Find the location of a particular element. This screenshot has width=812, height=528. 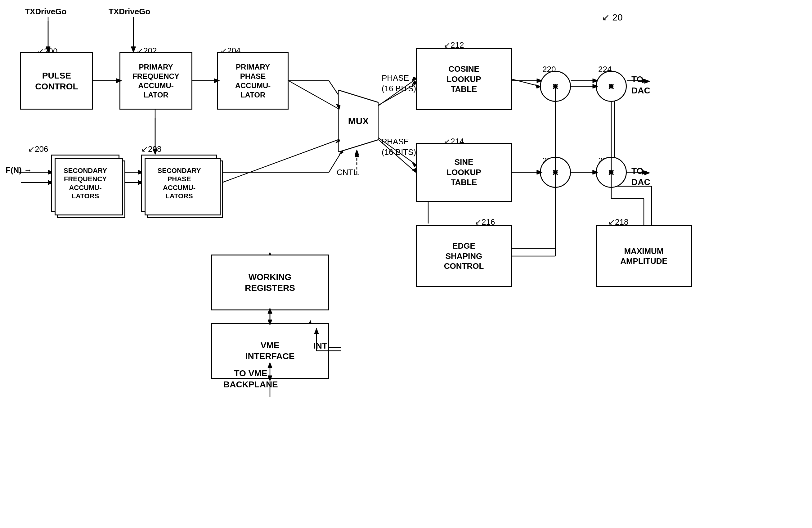

to-dac-top: TODAC is located at coordinates (641, 85).